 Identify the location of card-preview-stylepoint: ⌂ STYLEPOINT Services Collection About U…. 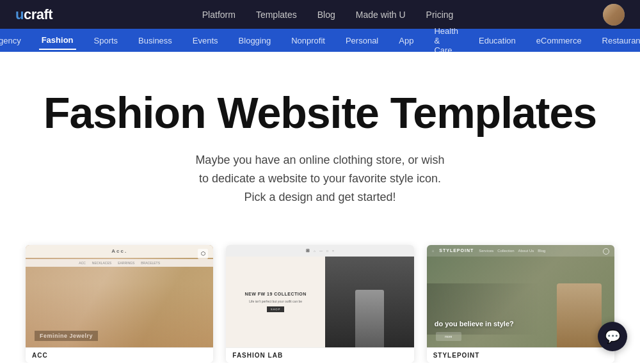
(521, 296).